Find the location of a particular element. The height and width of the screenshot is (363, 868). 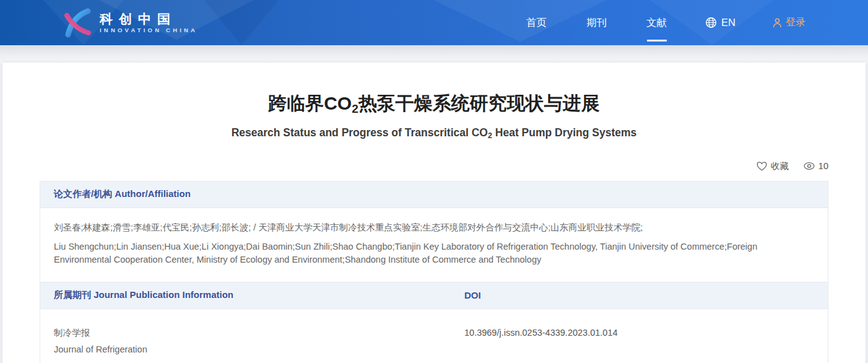

author-section-header: 论文作者/机构 Author/Affiliation is located at coordinates (434, 195).